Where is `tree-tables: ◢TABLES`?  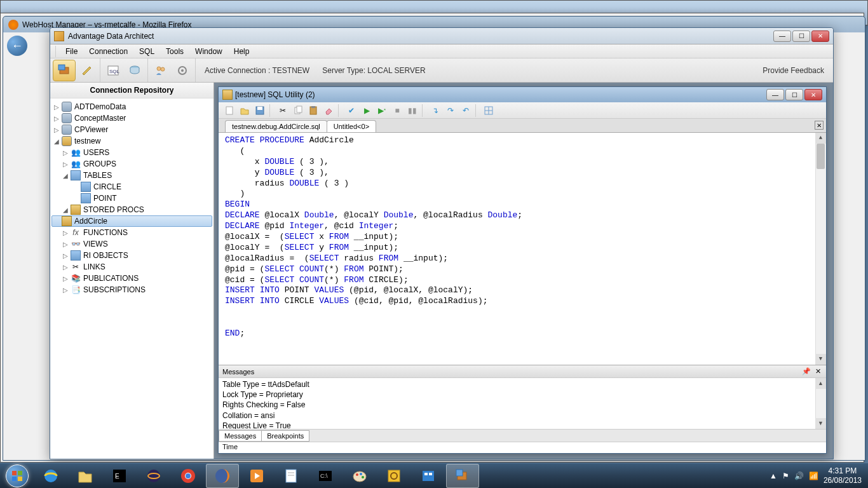
tree-tables: ◢TABLES is located at coordinates (132, 175).